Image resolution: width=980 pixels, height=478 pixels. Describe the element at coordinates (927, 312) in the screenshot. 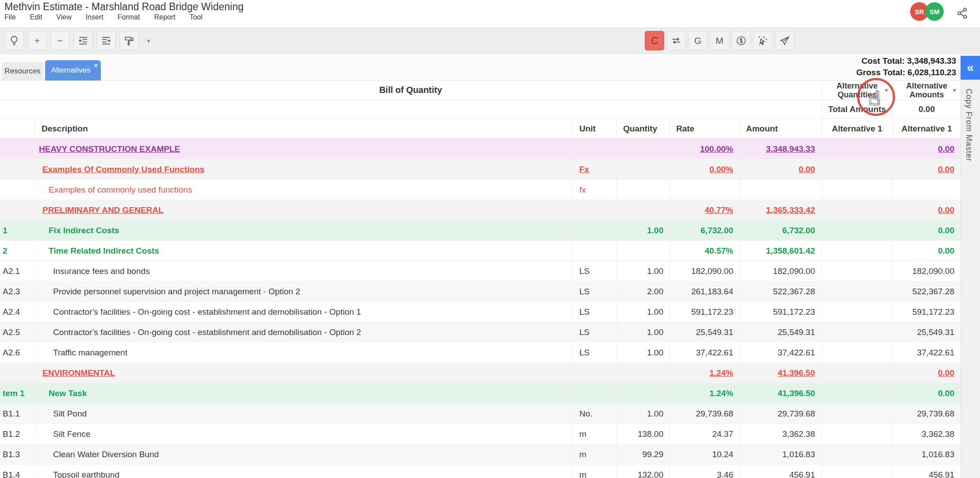

I see `cell-alternative-amount: 591,172.23` at that location.